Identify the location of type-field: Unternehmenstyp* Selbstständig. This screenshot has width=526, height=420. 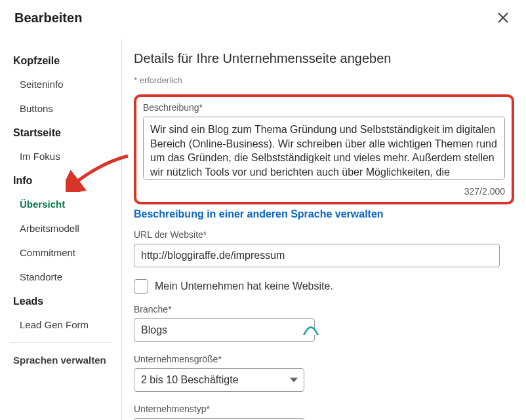
(324, 411).